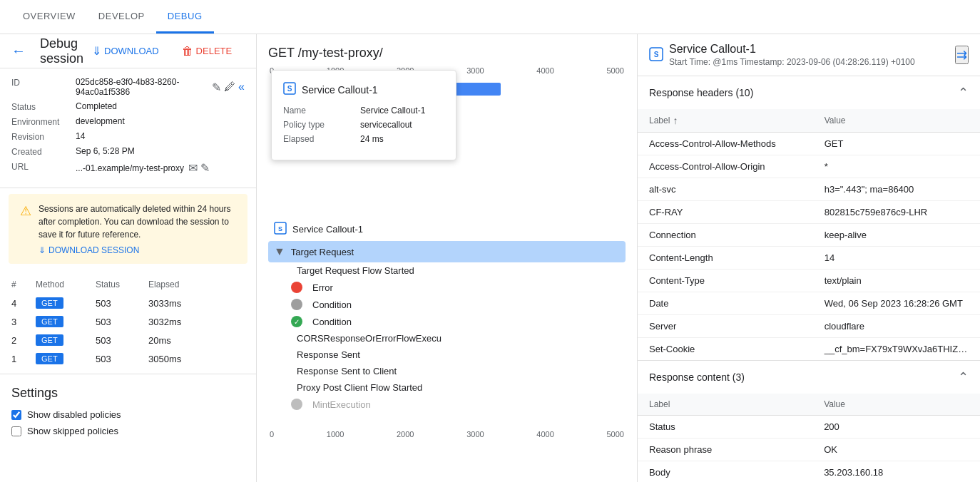 Image resolution: width=980 pixels, height=482 pixels. Describe the element at coordinates (809, 449) in the screenshot. I see `response-content-body: Status 200 Reason phrase OK Body 35.203.…` at that location.